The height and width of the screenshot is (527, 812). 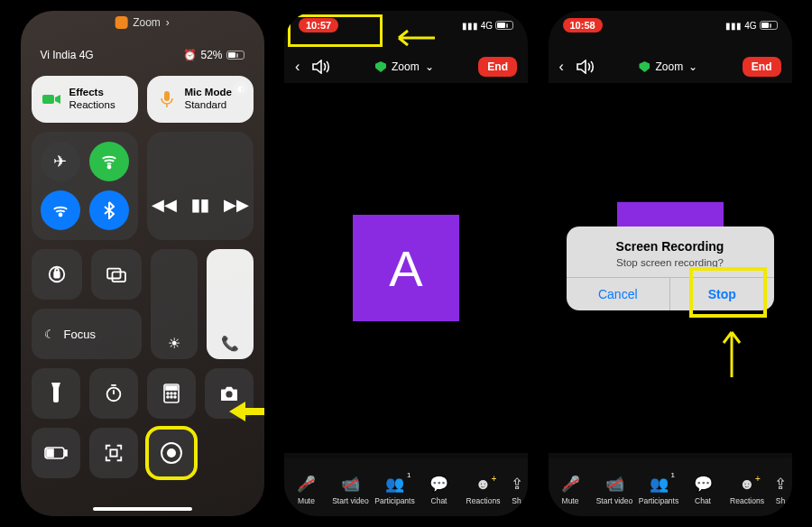 What do you see at coordinates (56, 393) in the screenshot?
I see `flashlight-button` at bounding box center [56, 393].